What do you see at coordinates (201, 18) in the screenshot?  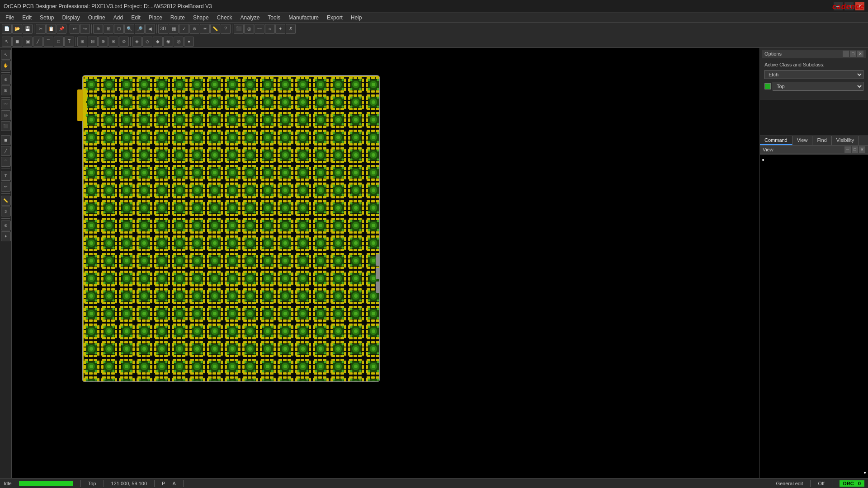 I see `menu-shape: Shape` at bounding box center [201, 18].